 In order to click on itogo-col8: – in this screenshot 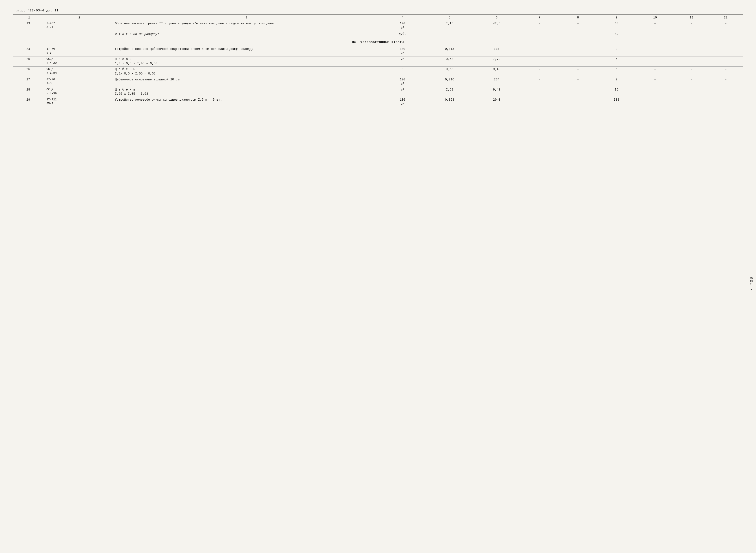, I will do `click(578, 34)`.